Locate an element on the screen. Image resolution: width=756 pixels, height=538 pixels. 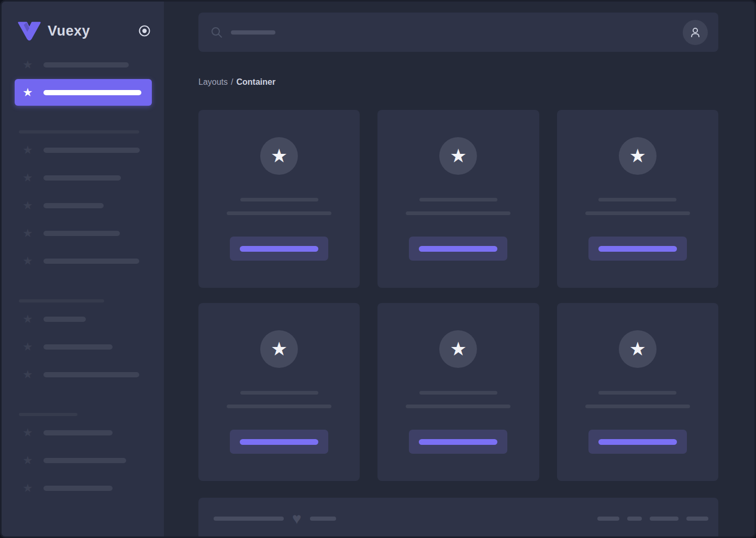
menu-pin-toggle is located at coordinates (144, 31).